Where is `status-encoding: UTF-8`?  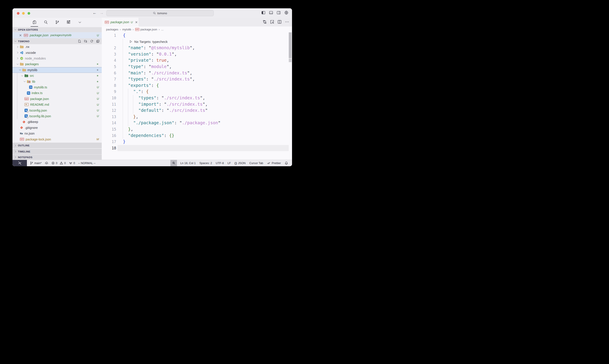 status-encoding: UTF-8 is located at coordinates (220, 163).